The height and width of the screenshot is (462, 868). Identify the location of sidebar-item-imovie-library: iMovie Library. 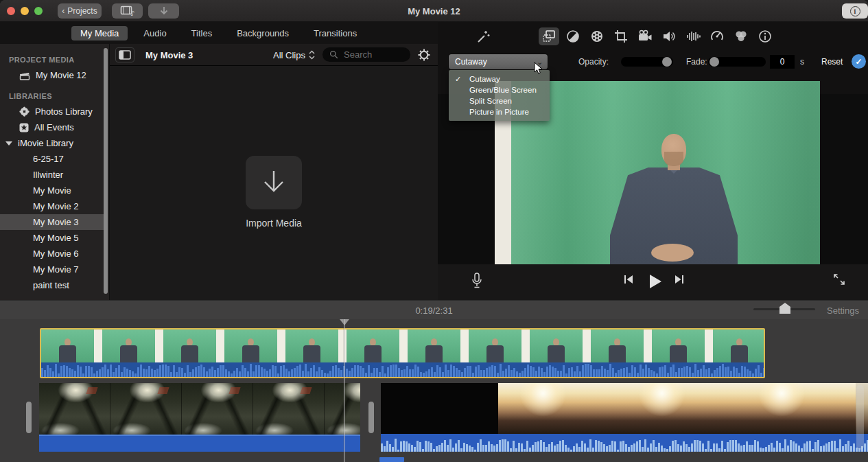
(52, 143).